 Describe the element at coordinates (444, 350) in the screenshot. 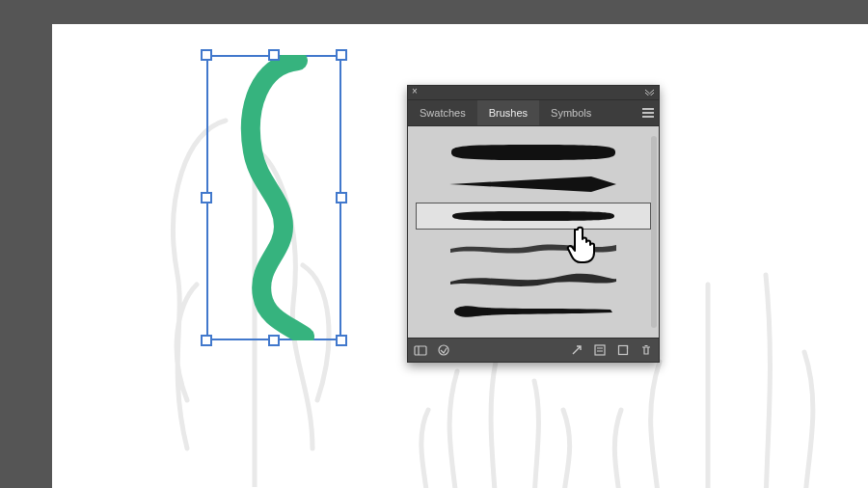

I see `library-menu-icon` at that location.